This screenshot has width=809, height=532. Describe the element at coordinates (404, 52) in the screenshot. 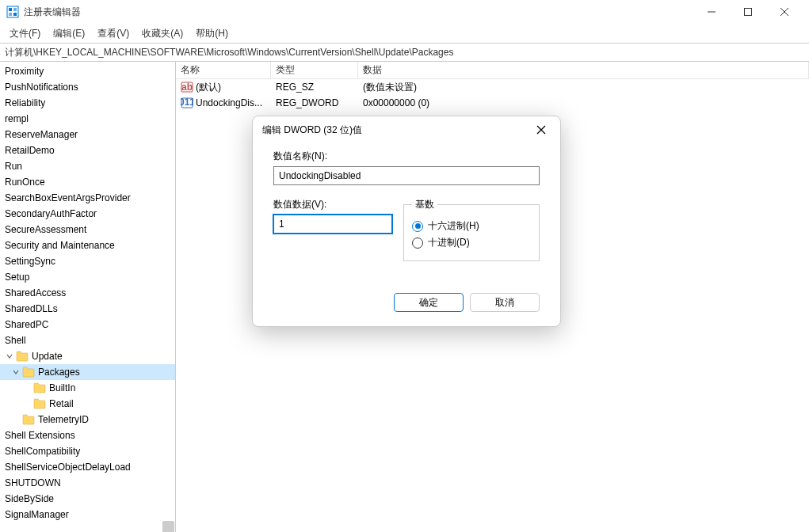

I see `address-bar: 计算机\HKEY_LOCAL_MACHINE\SOFTWARE\Microsof…` at that location.